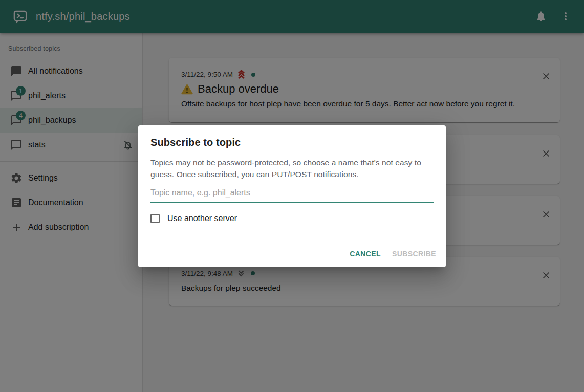  What do you see at coordinates (365, 254) in the screenshot?
I see `cancel-button: CANCEL` at bounding box center [365, 254].